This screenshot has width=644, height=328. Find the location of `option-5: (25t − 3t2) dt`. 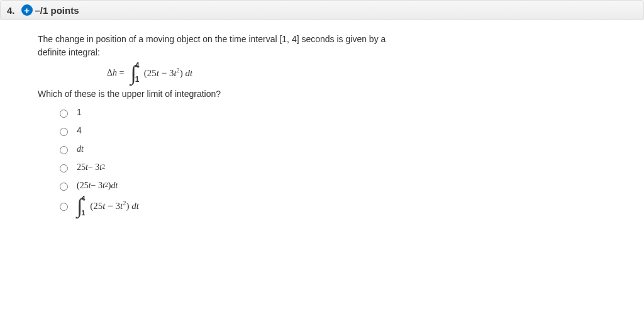

option-5: (25t − 3t2) dt is located at coordinates (330, 185).